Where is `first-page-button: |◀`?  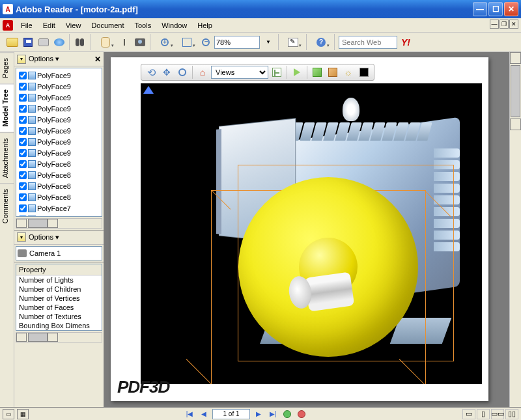
first-page-button: |◀ is located at coordinates (190, 414).